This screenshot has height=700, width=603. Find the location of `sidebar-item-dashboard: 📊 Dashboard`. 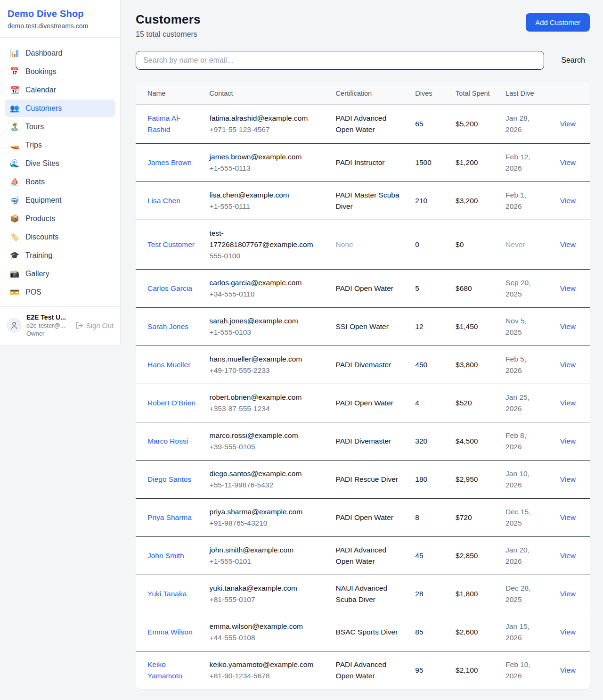

sidebar-item-dashboard: 📊 Dashboard is located at coordinates (60, 53).